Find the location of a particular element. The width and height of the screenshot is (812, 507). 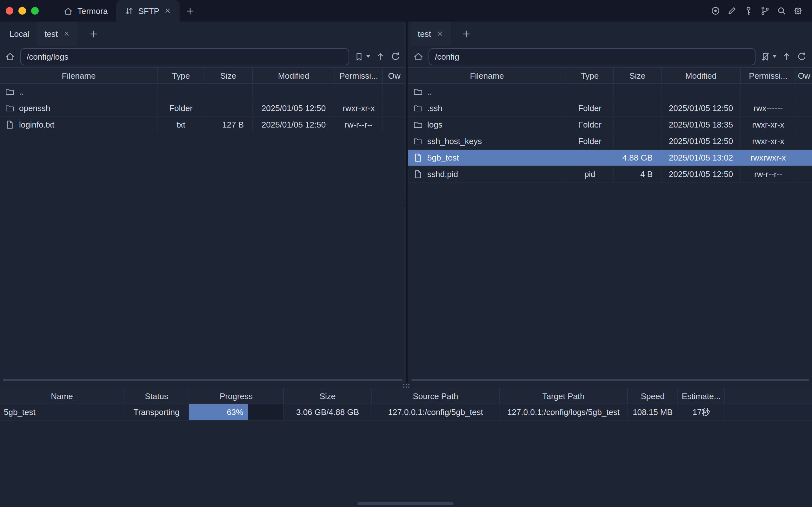

right-new-tab-button is located at coordinates (467, 34).